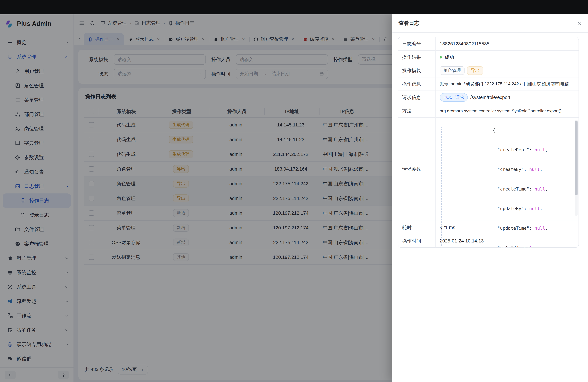  What do you see at coordinates (579, 23) in the screenshot?
I see `close-icon` at bounding box center [579, 23].